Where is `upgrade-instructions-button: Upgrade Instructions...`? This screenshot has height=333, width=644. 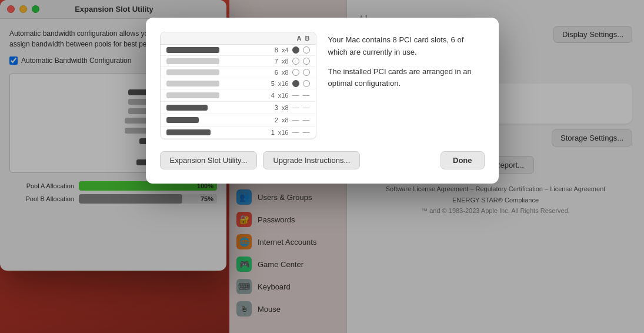 upgrade-instructions-button: Upgrade Instructions... is located at coordinates (312, 160).